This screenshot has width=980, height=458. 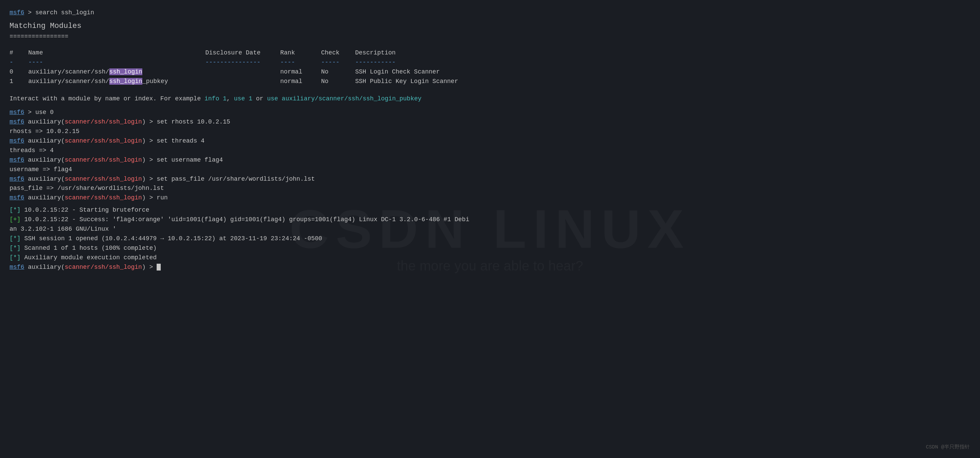 What do you see at coordinates (85, 210) in the screenshot?
I see `run-starting-text: 10.0.2.15:22 - Starting bruteforce` at bounding box center [85, 210].